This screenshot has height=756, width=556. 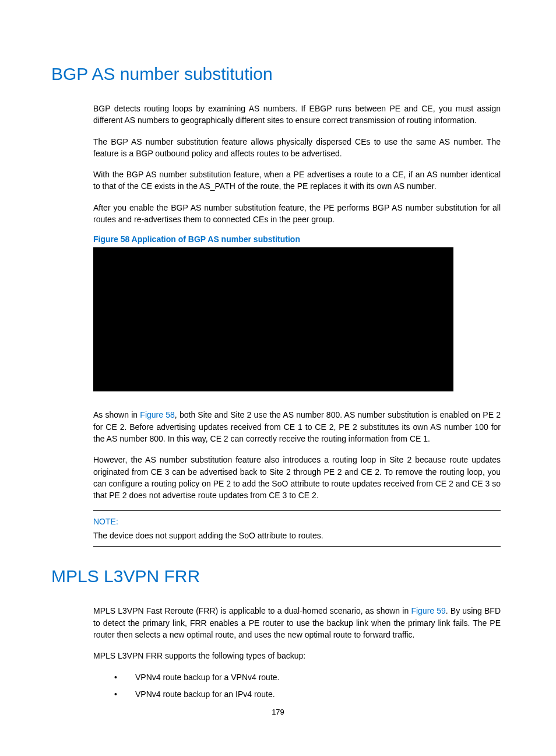 What do you see at coordinates (276, 576) in the screenshot?
I see `section-heading-mpls: MPLS L3VPN FRR` at bounding box center [276, 576].